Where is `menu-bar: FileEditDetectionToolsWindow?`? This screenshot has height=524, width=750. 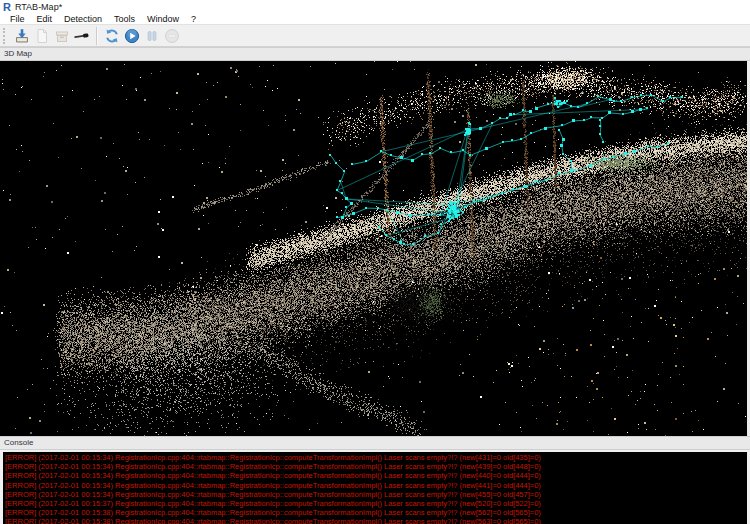
menu-bar: FileEditDetectionToolsWindow? is located at coordinates (375, 19).